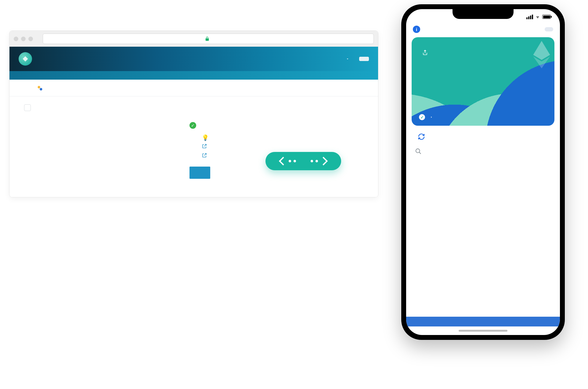 The height and width of the screenshot is (389, 588). I want to click on backed-up-row: ✓, so click(426, 117).